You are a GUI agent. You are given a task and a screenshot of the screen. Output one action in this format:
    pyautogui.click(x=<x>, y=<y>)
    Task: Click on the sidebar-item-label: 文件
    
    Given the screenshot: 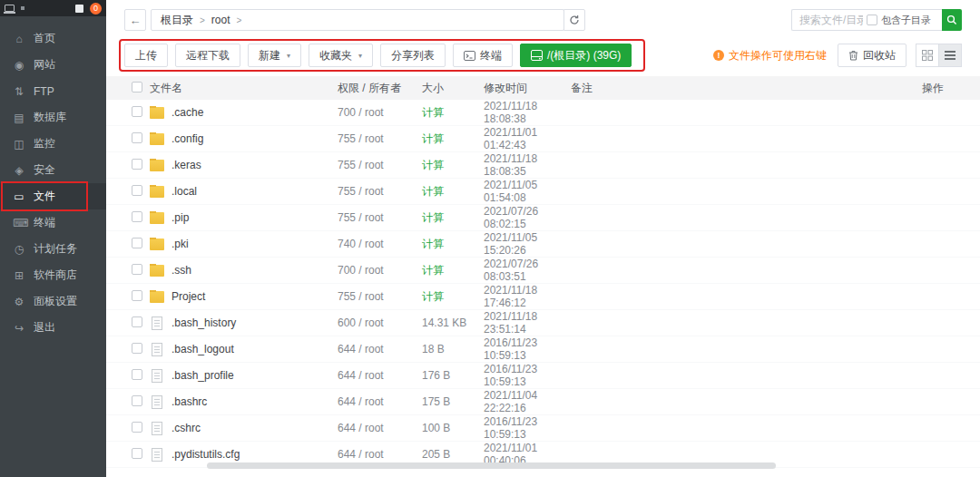 What is the action you would take?
    pyautogui.click(x=44, y=196)
    